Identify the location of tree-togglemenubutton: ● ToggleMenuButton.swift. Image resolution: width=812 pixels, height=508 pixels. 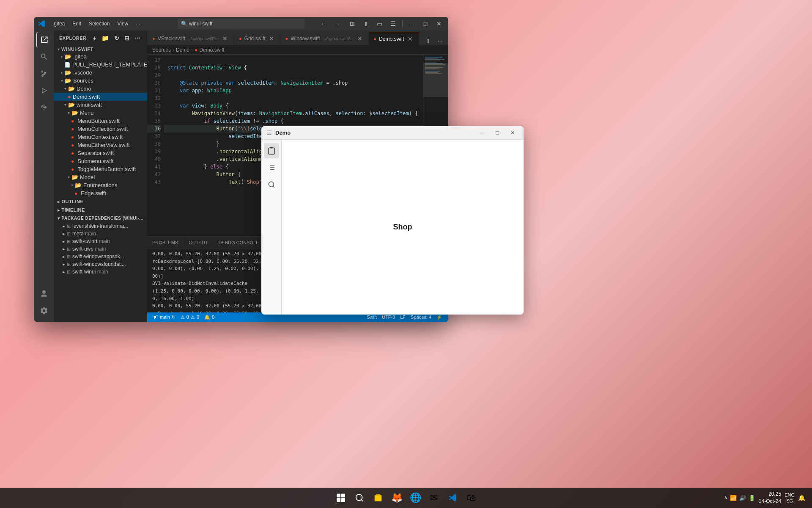
(101, 169).